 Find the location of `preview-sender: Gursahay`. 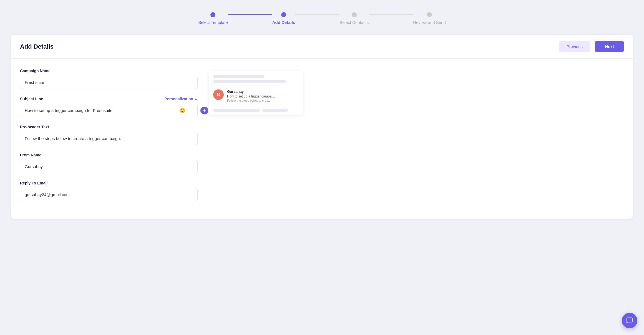

preview-sender: Gursahay is located at coordinates (263, 92).